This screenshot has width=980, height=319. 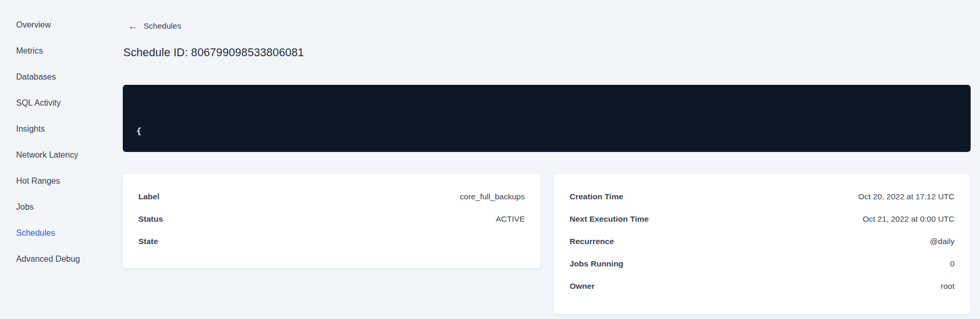 What do you see at coordinates (148, 241) in the screenshot?
I see `row-label: State` at bounding box center [148, 241].